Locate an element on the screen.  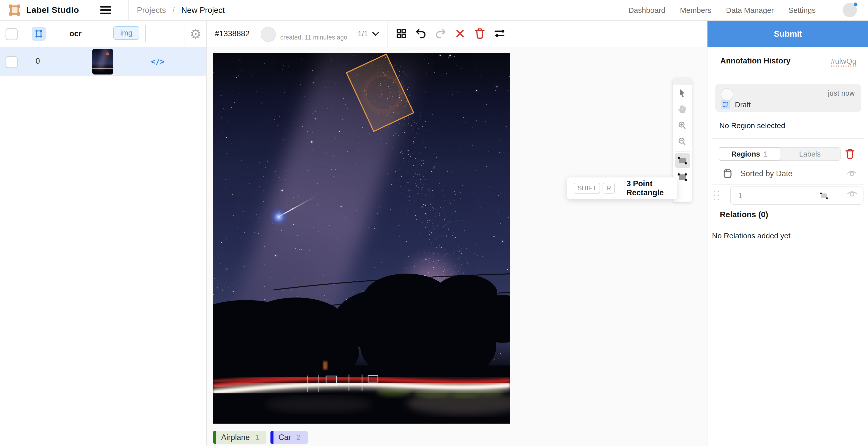
app-title: Label Studio is located at coordinates (53, 10).